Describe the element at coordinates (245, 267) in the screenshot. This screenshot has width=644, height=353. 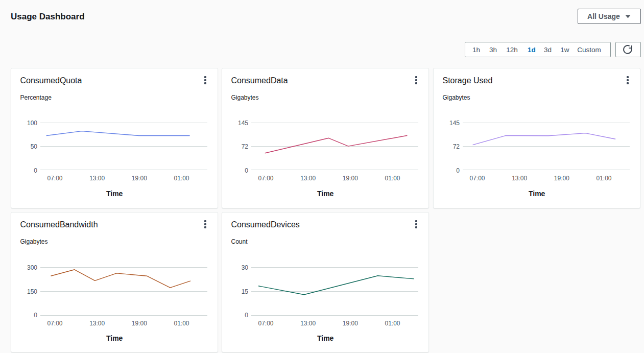
I see `svg-text: 30` at that location.